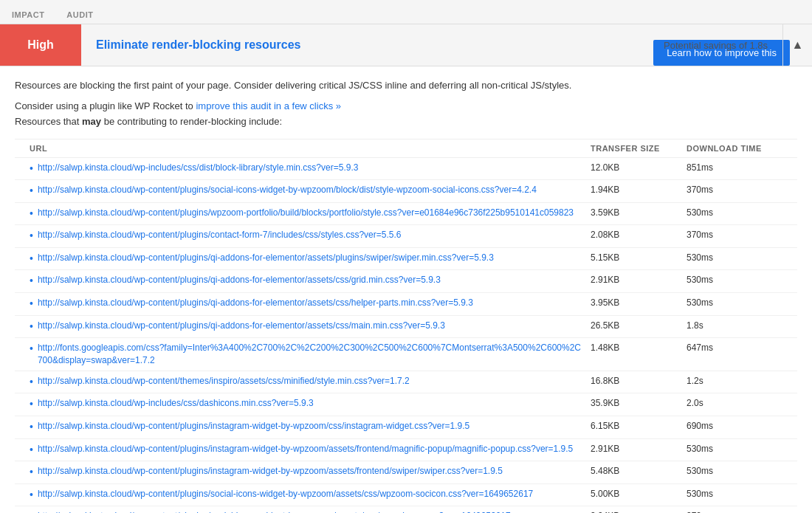 Image resolution: width=812 pixels, height=513 pixels. I want to click on size-col: 6.15KB, so click(639, 425).